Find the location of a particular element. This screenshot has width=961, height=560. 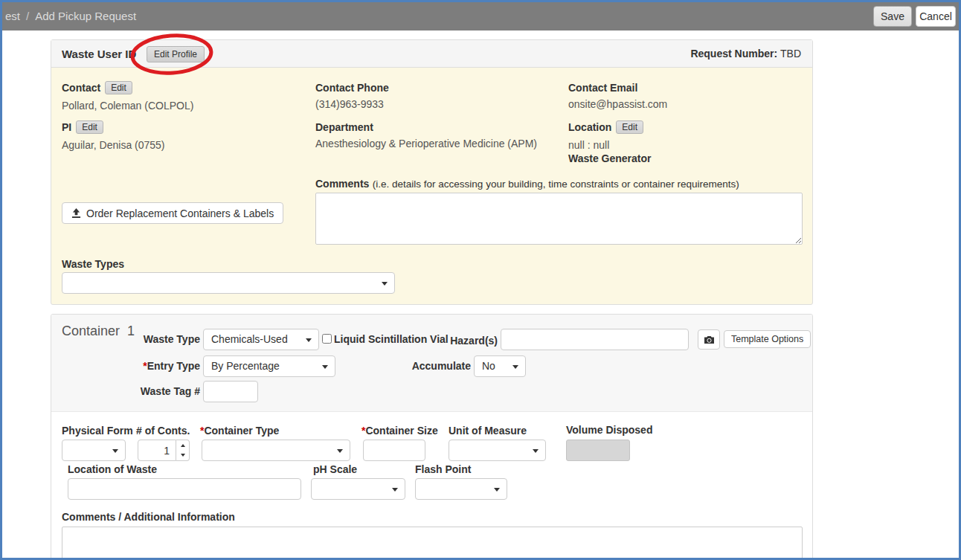

container-type-select is located at coordinates (276, 451).